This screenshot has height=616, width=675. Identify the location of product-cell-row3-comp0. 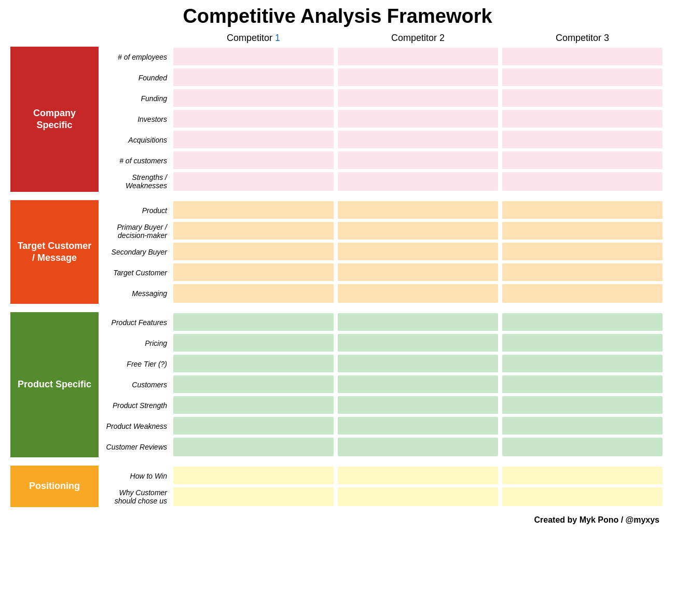
(253, 385).